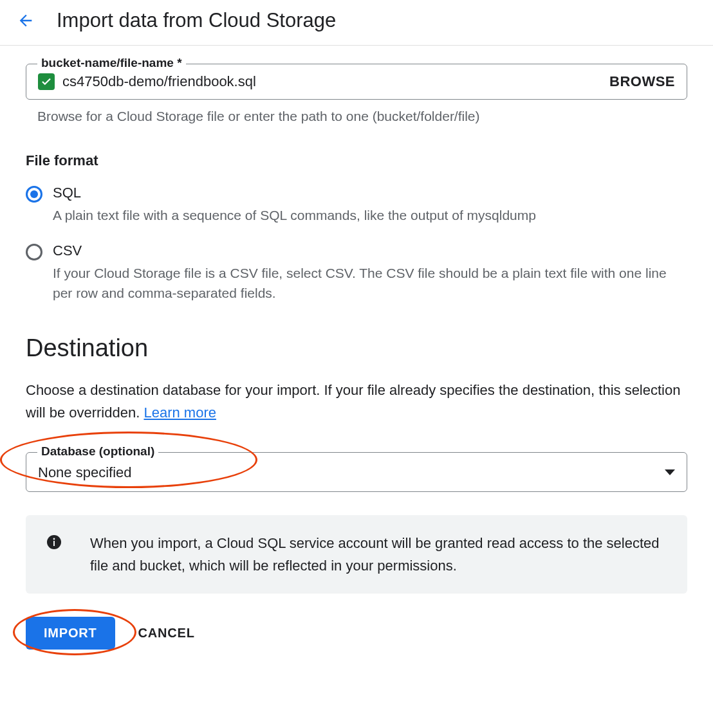 The width and height of the screenshot is (713, 728). What do you see at coordinates (378, 554) in the screenshot?
I see `info-text: When you import, a Cloud SQL service acc…` at bounding box center [378, 554].